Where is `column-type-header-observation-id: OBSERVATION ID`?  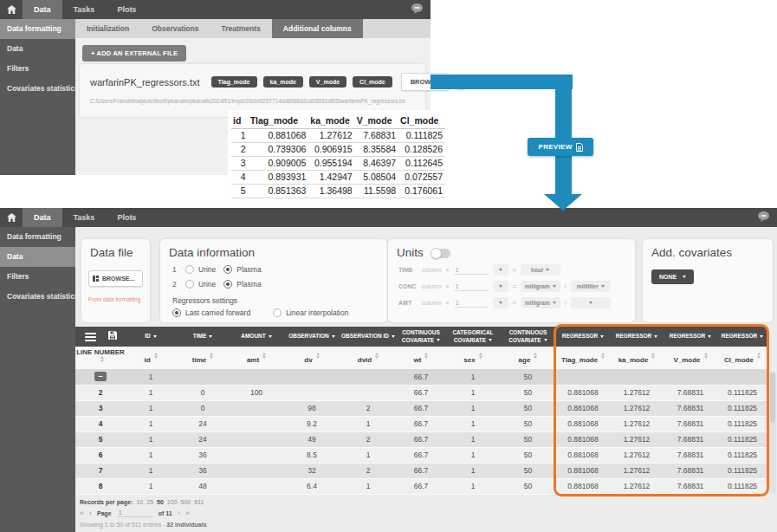
column-type-header-observation-id: OBSERVATION ID is located at coordinates (368, 336).